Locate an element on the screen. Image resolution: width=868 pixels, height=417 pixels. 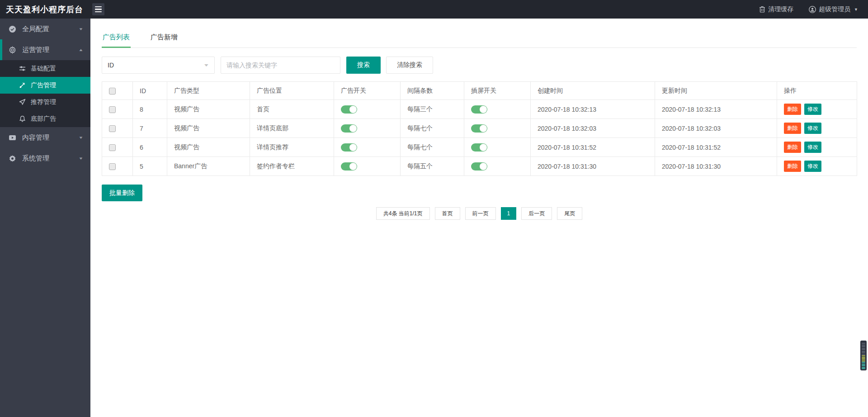
sidebar-item-label: 基础配置 is located at coordinates (43, 69).